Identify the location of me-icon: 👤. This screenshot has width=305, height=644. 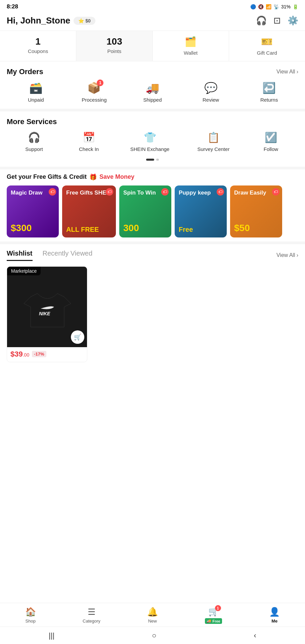
(274, 612).